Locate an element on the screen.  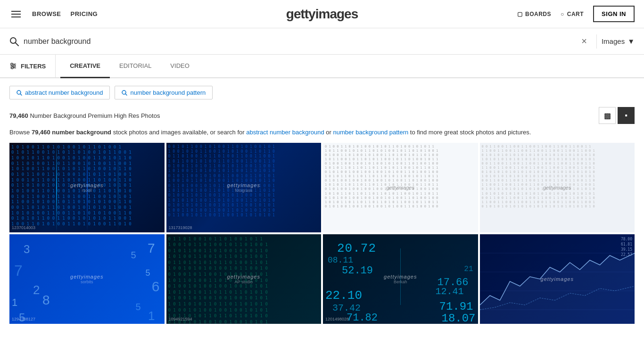
image-card-1: 1 0 1 0 0 1 1 0 1 0 1 0 0 1 0 1 1 0 1 0 … is located at coordinates (87, 188).